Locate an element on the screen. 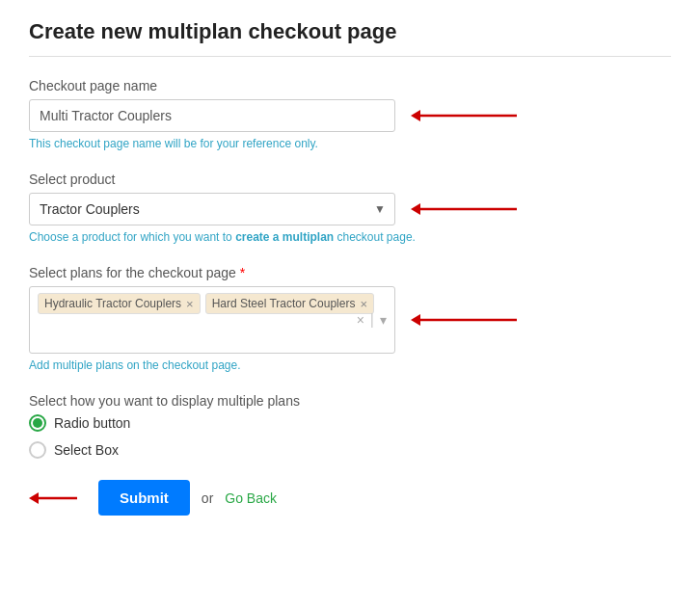 The height and width of the screenshot is (609, 700). or-text: or is located at coordinates (207, 498).